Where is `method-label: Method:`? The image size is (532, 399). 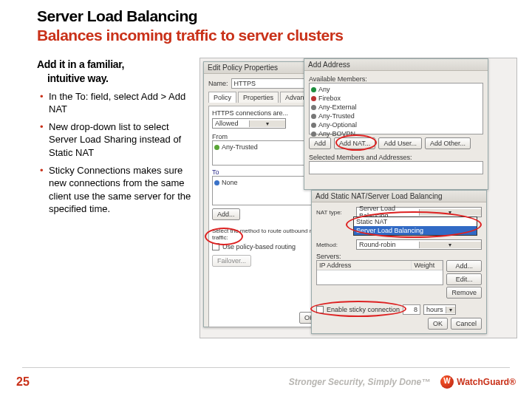 method-label: Method: is located at coordinates (335, 245).